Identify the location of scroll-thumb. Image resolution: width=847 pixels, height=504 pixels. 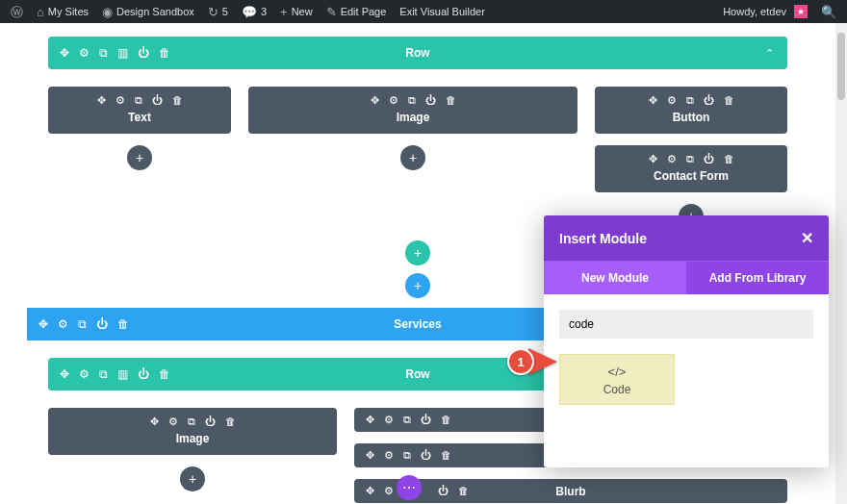
(841, 66).